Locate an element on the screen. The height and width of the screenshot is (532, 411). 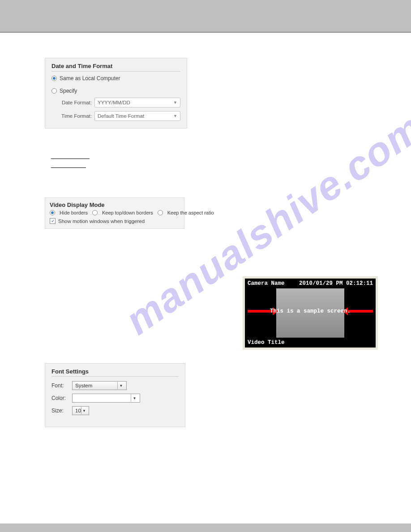
dropdown-value: 10 is located at coordinates (78, 411).